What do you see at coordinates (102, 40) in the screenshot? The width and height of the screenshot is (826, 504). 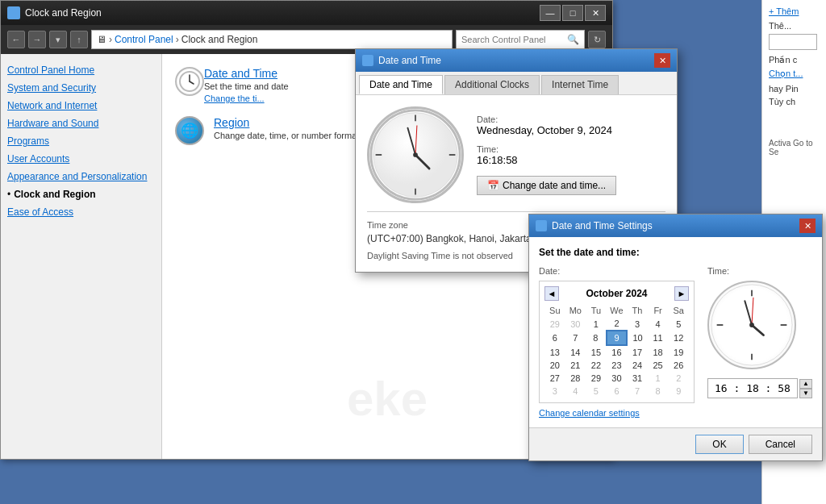 I see `path-icon: 🖥` at bounding box center [102, 40].